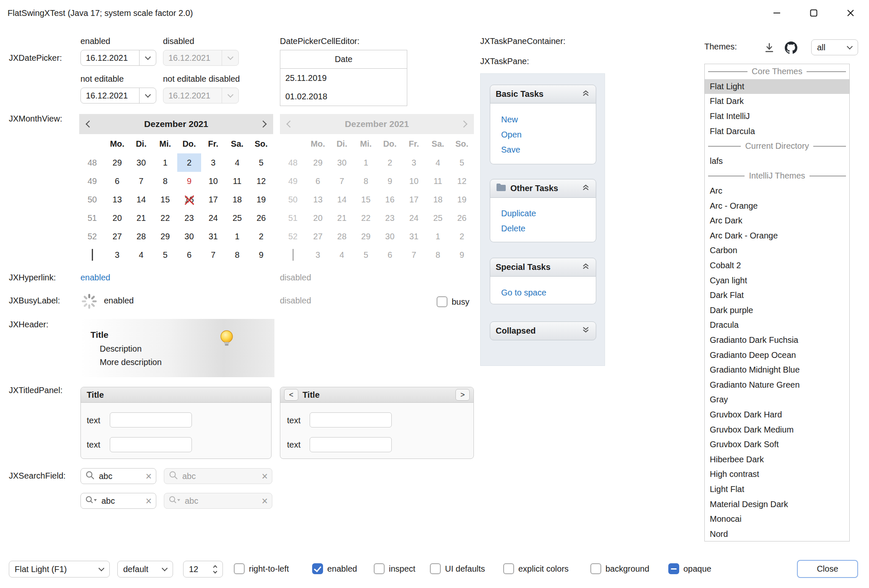  I want to click on checkbox-background: background, so click(620, 569).